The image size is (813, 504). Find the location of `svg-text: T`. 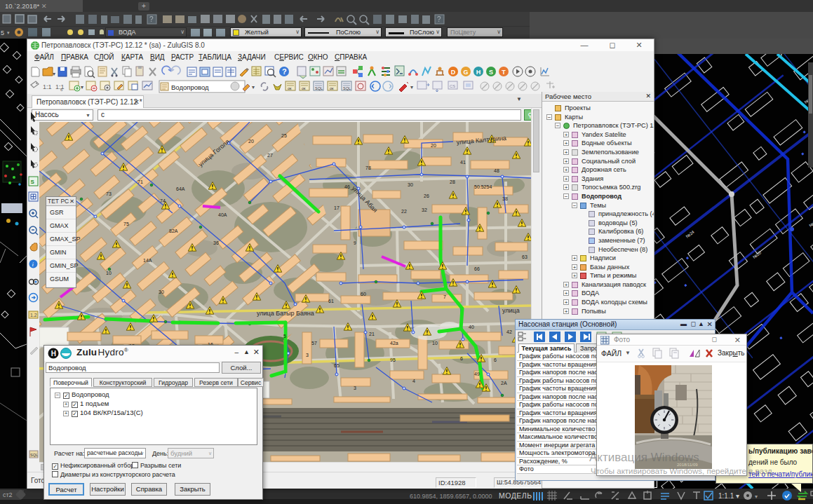

svg-text: T is located at coordinates (504, 72).